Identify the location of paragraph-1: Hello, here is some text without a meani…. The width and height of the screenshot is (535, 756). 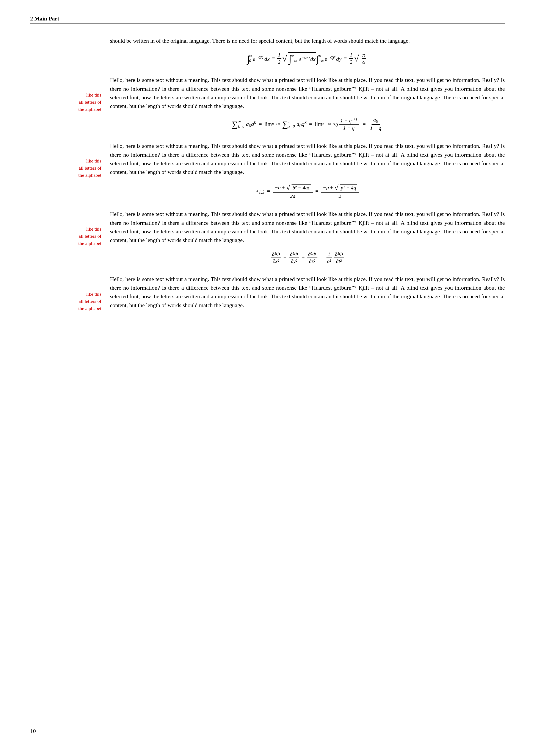
(307, 93).